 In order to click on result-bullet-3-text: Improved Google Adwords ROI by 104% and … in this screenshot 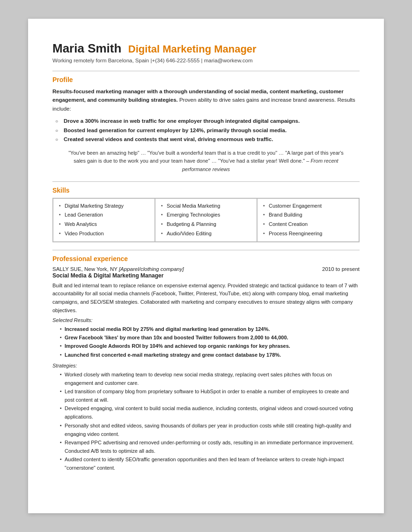, I will do `click(177, 346)`.